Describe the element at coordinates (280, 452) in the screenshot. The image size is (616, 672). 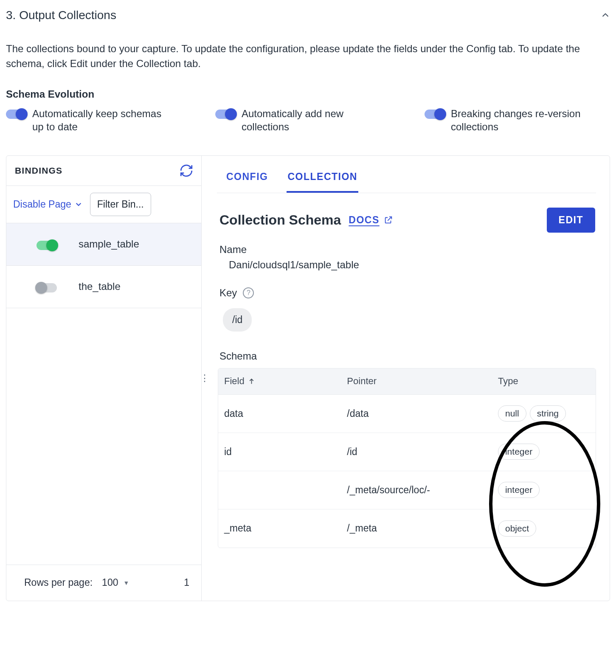
I see `cell-field: id` at that location.